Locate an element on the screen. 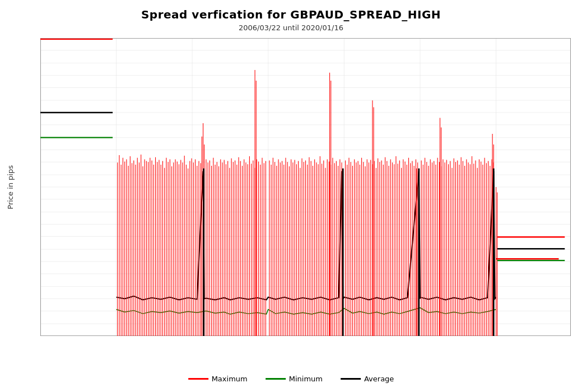 This screenshot has height=392, width=582. legend-min-line is located at coordinates (276, 379).